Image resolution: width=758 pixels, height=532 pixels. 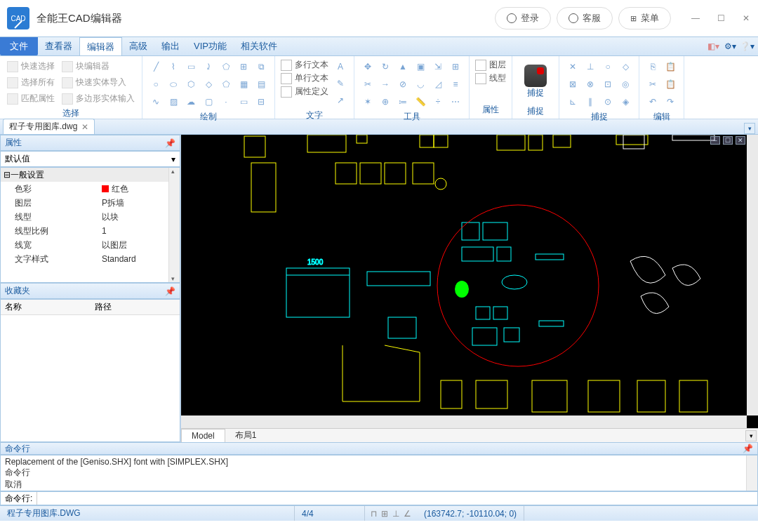 What do you see at coordinates (156, 67) in the screenshot?
I see `line-tool: ╱` at bounding box center [156, 67].